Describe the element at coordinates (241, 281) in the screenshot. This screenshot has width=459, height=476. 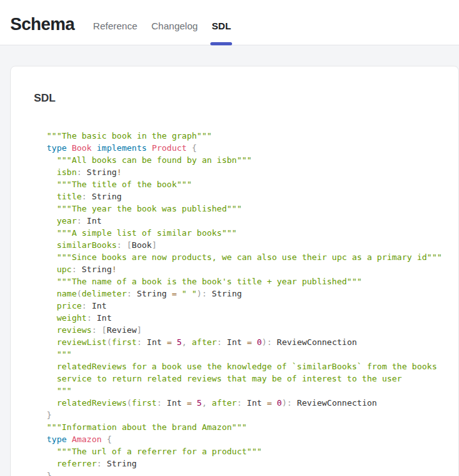
I see `code-line: """The name of a book is the book's titl…` at that location.